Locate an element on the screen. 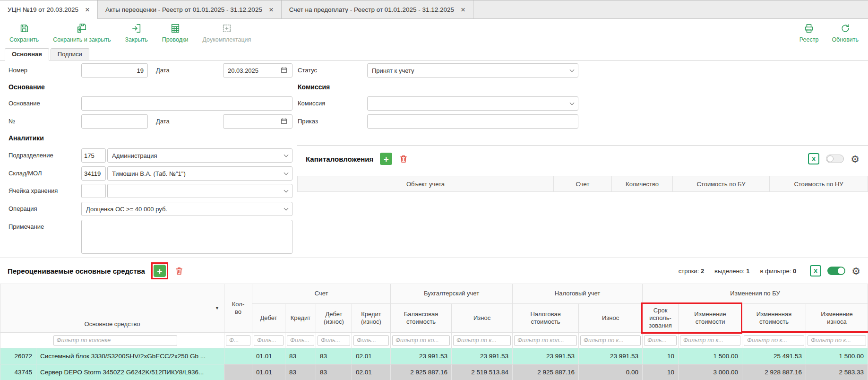 This screenshot has height=380, width=868. col-wear-change: Изменение износа is located at coordinates (837, 319).